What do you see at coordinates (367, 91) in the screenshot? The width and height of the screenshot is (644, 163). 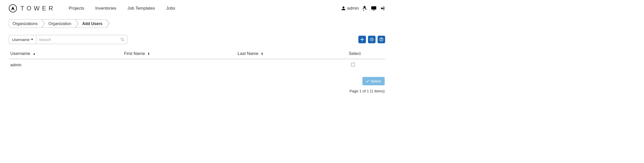 I see `page-info: Page 1 of 1 (1 items)` at bounding box center [367, 91].